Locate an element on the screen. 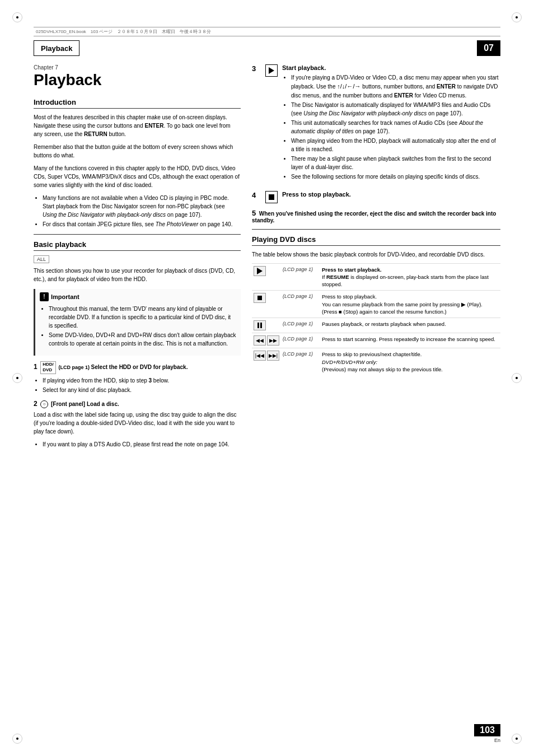 The width and height of the screenshot is (534, 756). basic-playback-title: Basic playback is located at coordinates (137, 245).